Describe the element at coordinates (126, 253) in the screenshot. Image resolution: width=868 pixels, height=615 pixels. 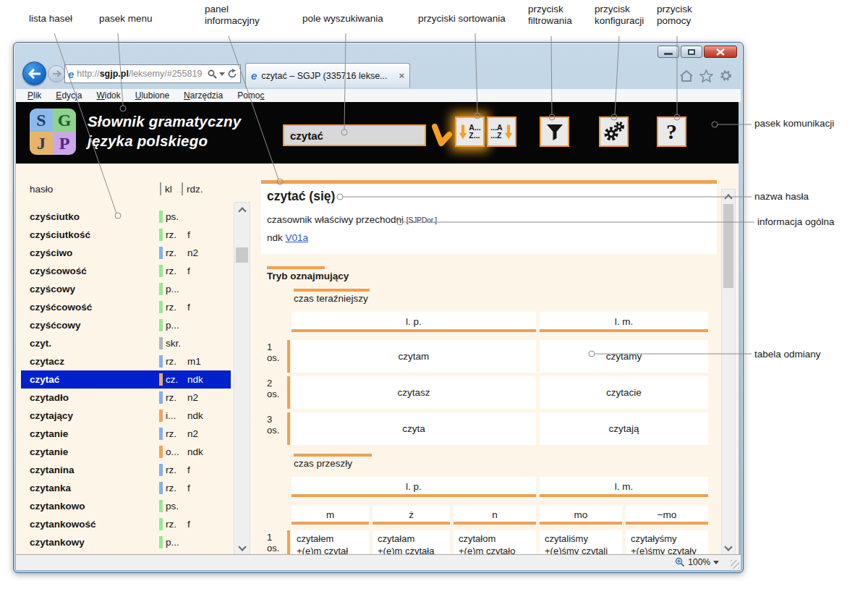
I see `list-item: czyściworz.n2` at that location.